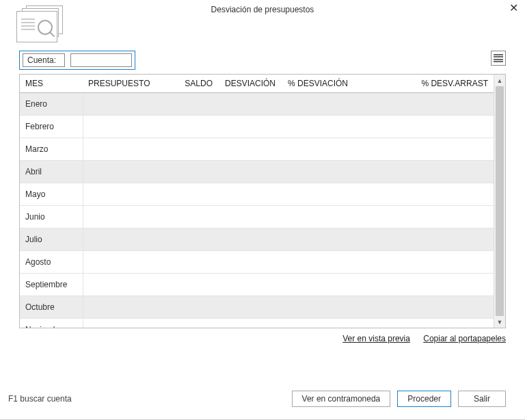 This screenshot has height=420, width=525. Describe the element at coordinates (257, 218) in the screenshot. I see `table-row: Junio` at that location.